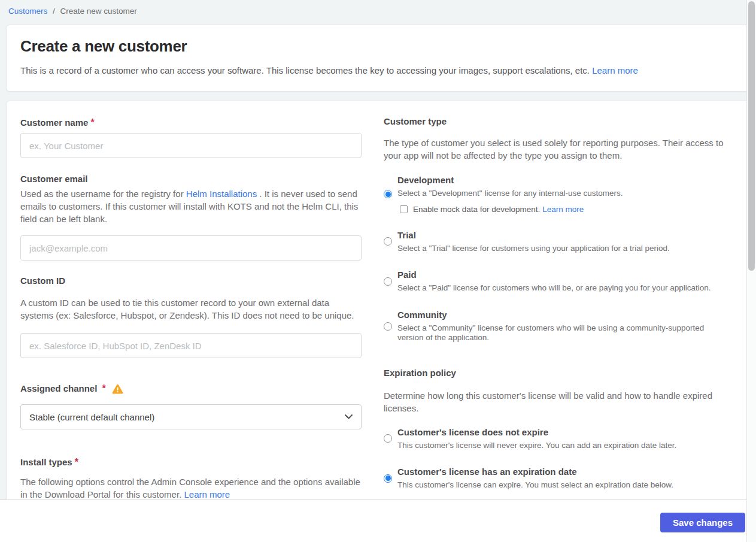 The height and width of the screenshot is (542, 756). I want to click on assigned-channel-label-row: Assigned channel *, so click(191, 389).